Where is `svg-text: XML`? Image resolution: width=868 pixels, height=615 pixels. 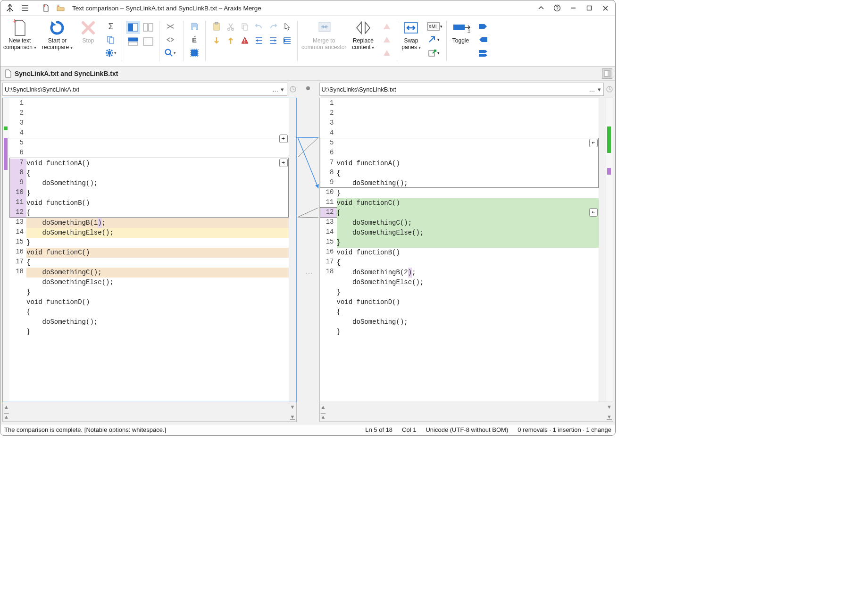 svg-text: XML is located at coordinates (433, 26).